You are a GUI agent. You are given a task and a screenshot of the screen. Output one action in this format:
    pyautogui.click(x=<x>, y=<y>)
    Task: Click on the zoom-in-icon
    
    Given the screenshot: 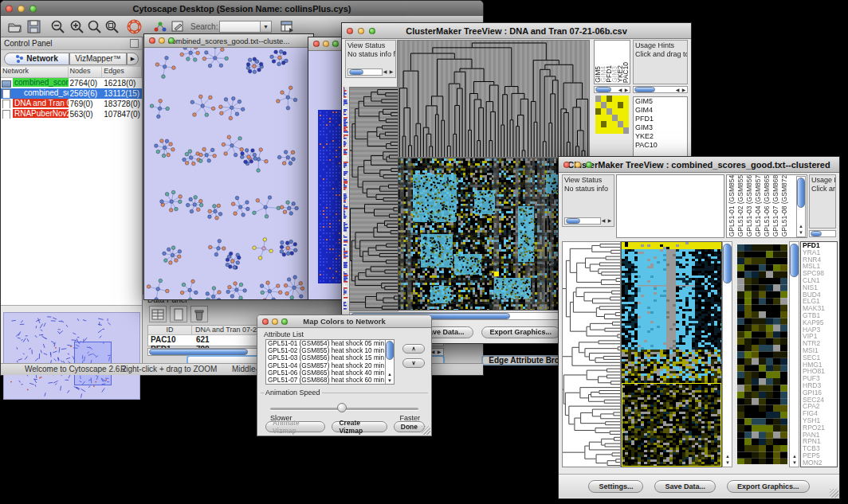 What is the action you would take?
    pyautogui.click(x=77, y=27)
    